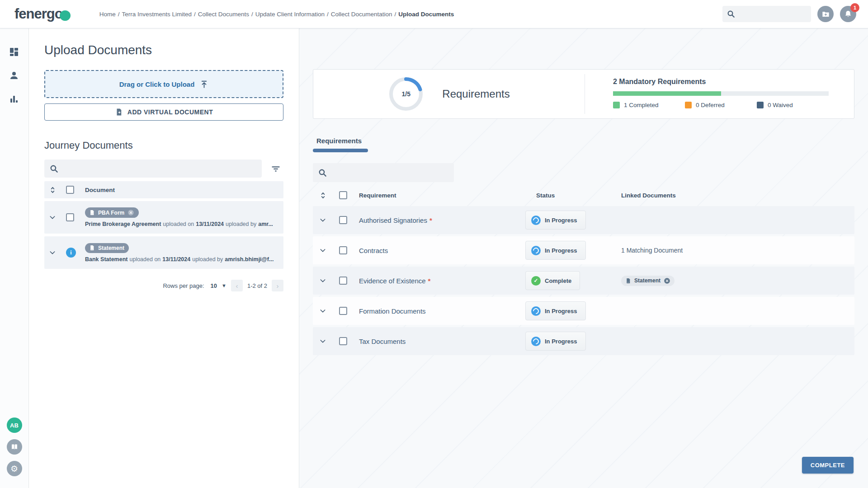 This screenshot has width=868, height=488. Describe the element at coordinates (112, 212) in the screenshot. I see `document-tag-pill: PBA Form` at that location.